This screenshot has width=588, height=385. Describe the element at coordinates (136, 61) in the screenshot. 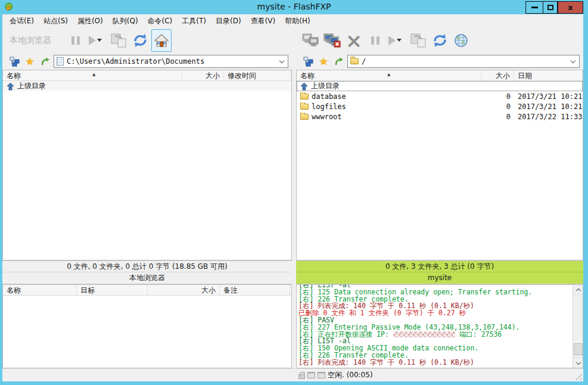

I see `local-path-value: C:\Users\Administrator\Documents` at that location.